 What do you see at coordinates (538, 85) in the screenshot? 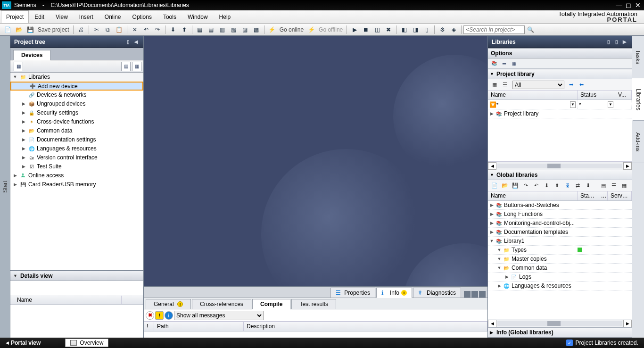
I see `plib-filter-select: All` at bounding box center [538, 85].